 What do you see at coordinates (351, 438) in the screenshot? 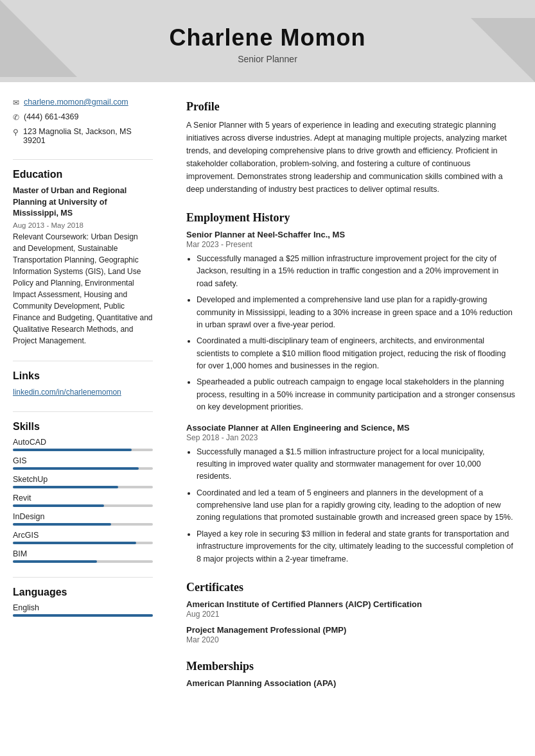
I see `job-2-dates: Sep 2018 - Jan 2023` at bounding box center [351, 438].